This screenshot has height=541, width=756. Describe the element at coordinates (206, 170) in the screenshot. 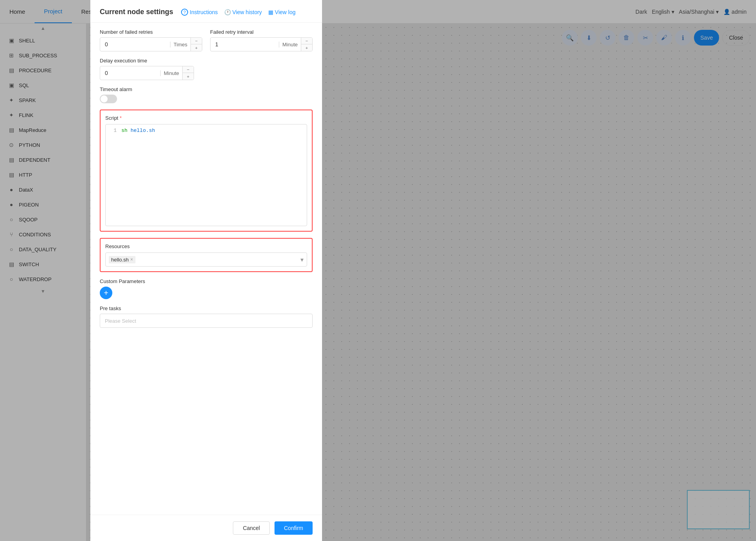

I see `script-section: Script * 1 sh hello.sh` at that location.